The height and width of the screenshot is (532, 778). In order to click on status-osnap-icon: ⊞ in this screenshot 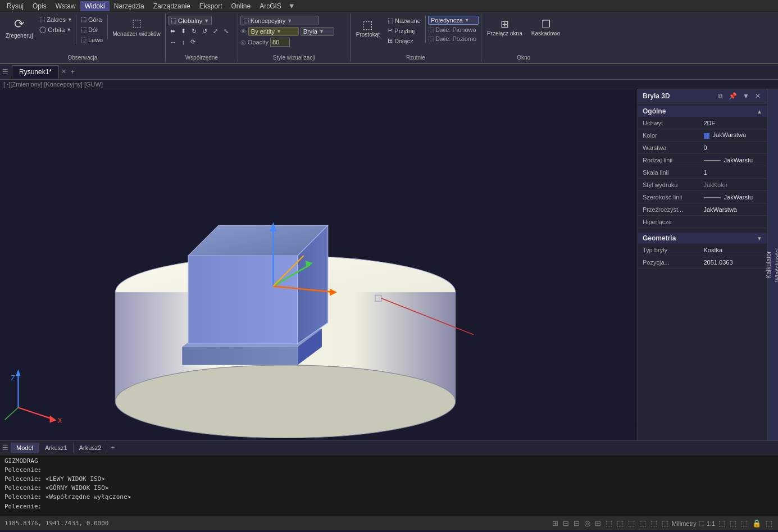, I will do `click(598, 524)`.